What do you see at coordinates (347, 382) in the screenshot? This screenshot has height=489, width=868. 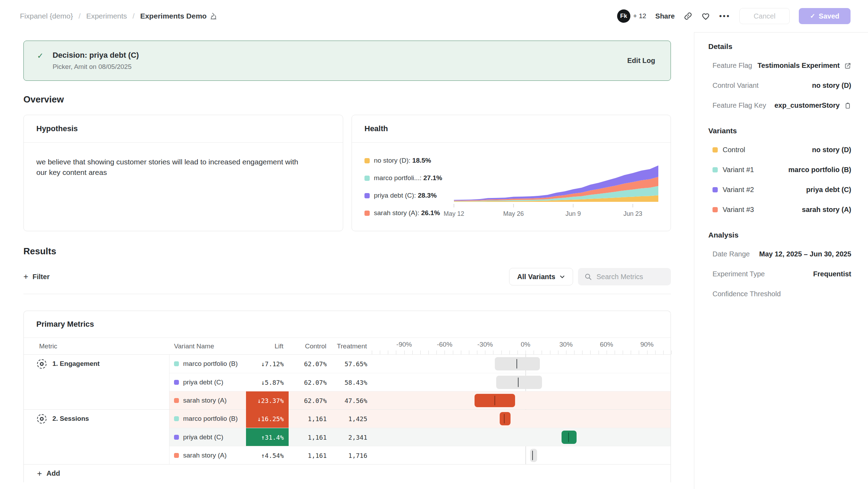 I see `metric-group: 1. Engagement marco portfolio (B) ↓7.12%…` at bounding box center [347, 382].